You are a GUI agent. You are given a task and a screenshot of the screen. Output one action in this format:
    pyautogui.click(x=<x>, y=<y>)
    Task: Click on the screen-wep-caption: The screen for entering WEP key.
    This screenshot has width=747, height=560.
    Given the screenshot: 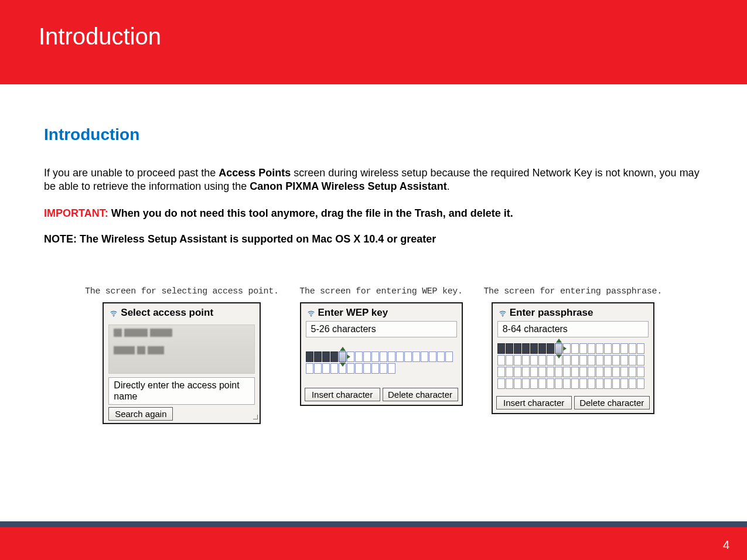 What is the action you would take?
    pyautogui.click(x=381, y=292)
    